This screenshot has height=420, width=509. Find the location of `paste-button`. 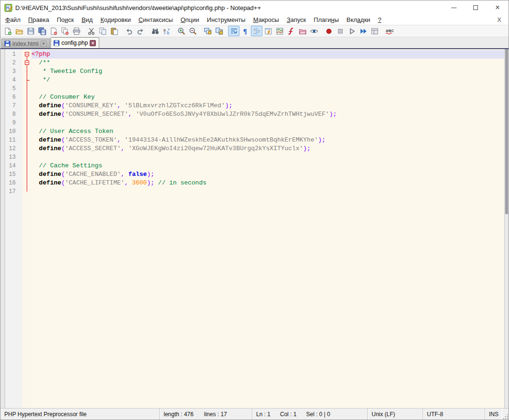

paste-button is located at coordinates (114, 31).